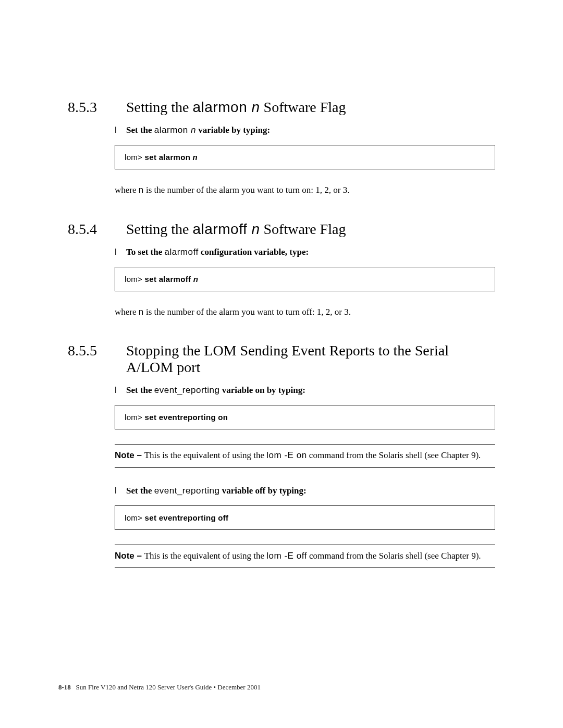  What do you see at coordinates (305, 161) in the screenshot?
I see `section-body: l Set the alarmon n variable by typing: …` at bounding box center [305, 161].